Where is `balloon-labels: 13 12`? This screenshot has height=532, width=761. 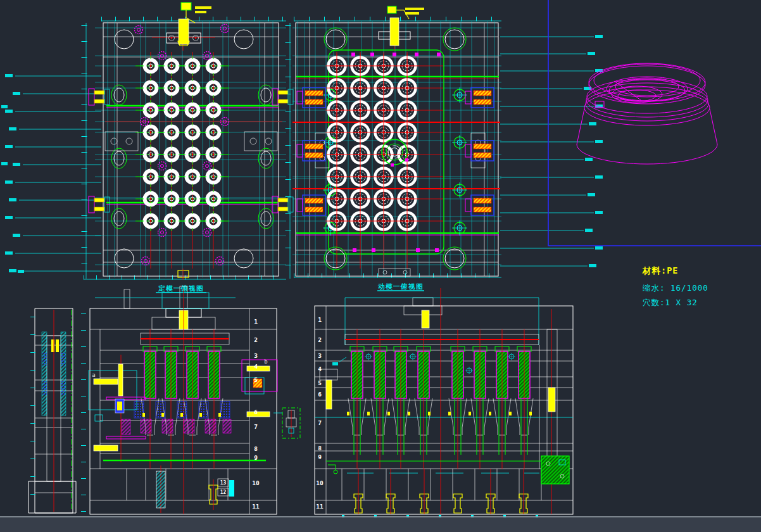 balloon-labels: 13 12 is located at coordinates (222, 494).